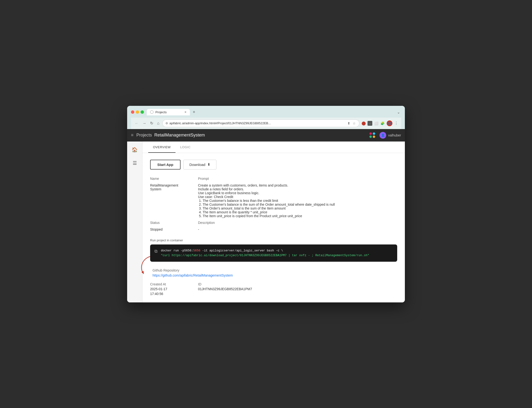 The width and height of the screenshot is (532, 408). I want to click on tab-logic: LOGIC, so click(186, 147).